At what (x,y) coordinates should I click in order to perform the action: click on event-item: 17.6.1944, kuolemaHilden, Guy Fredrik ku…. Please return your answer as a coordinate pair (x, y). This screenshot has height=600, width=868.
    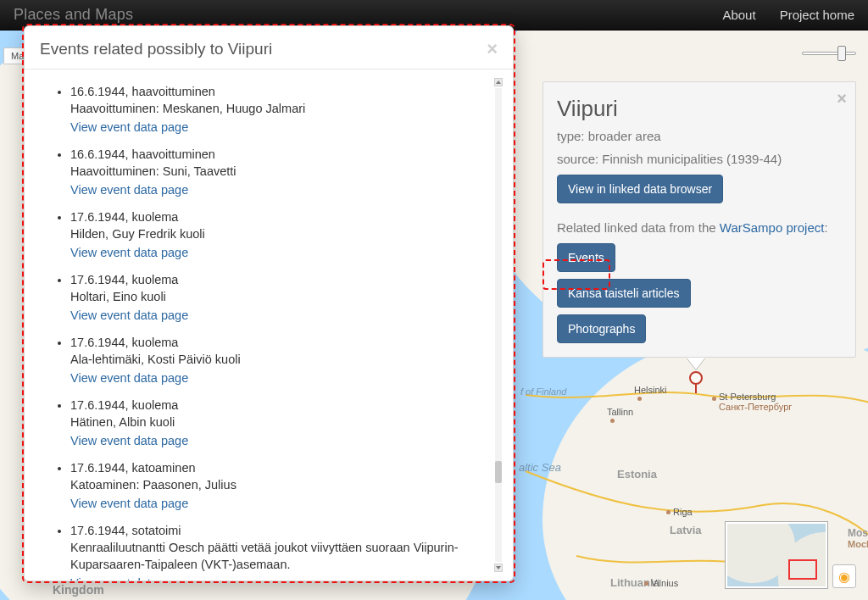
    Looking at the image, I should click on (277, 235).